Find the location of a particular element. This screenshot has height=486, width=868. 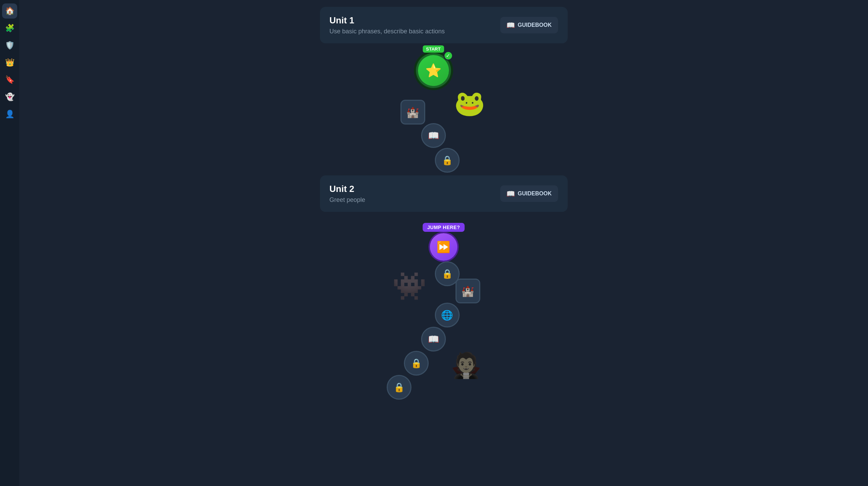

sidebar-item-ghost: 👻 is located at coordinates (10, 97).